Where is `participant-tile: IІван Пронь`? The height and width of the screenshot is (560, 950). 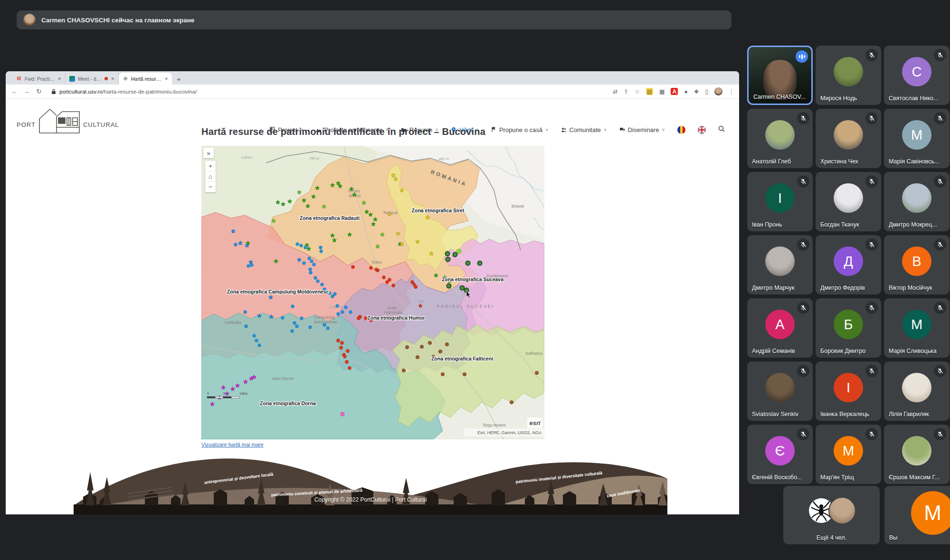 participant-tile: IІван Пронь is located at coordinates (780, 201).